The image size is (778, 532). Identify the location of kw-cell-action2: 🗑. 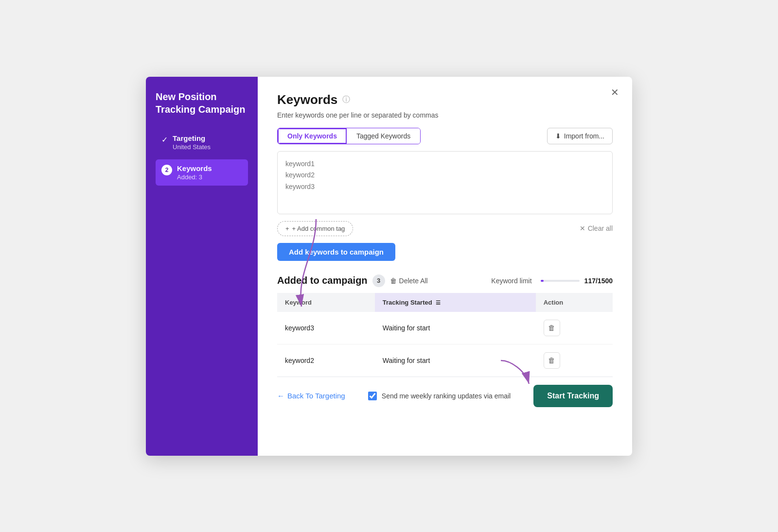
(574, 360).